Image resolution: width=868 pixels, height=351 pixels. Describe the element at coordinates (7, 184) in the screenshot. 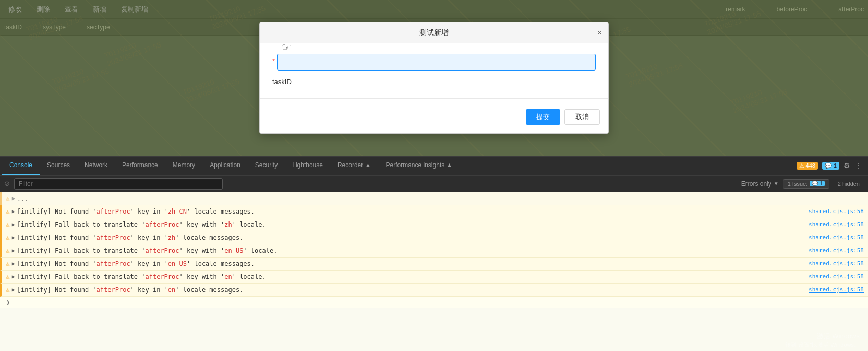

I see `filter-circle-icon: ⊘` at that location.